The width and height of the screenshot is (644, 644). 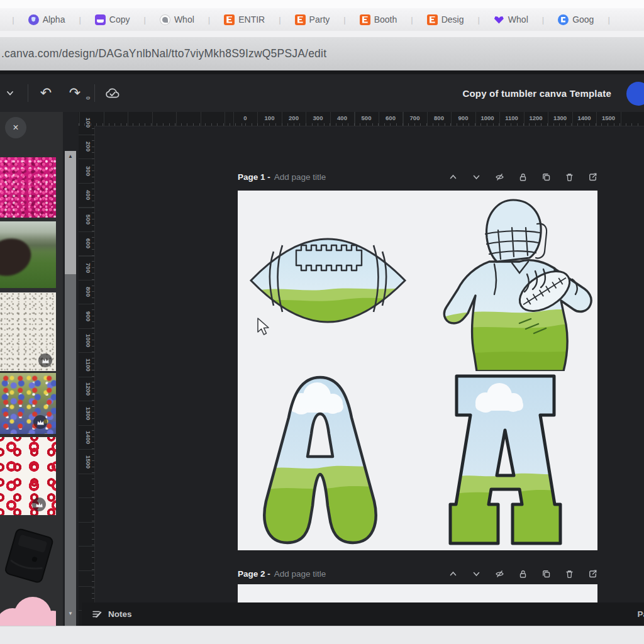 I want to click on football-outline-graphic, so click(x=328, y=280).